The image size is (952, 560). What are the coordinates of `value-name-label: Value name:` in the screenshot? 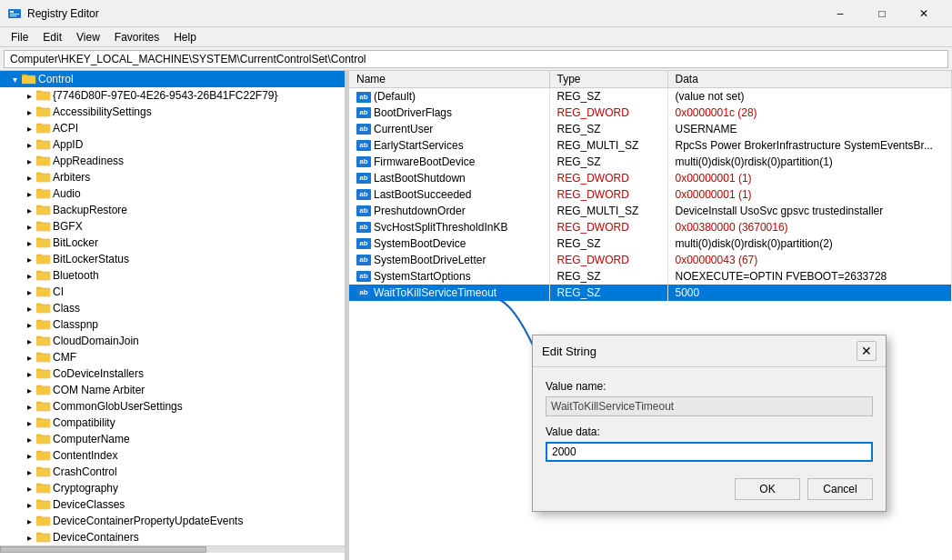 It's located at (709, 386).